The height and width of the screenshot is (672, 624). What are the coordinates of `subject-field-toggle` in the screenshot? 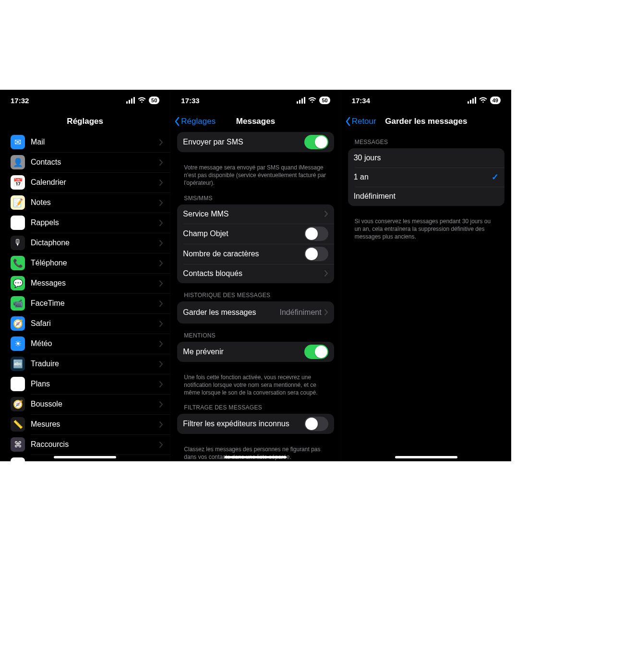 It's located at (316, 234).